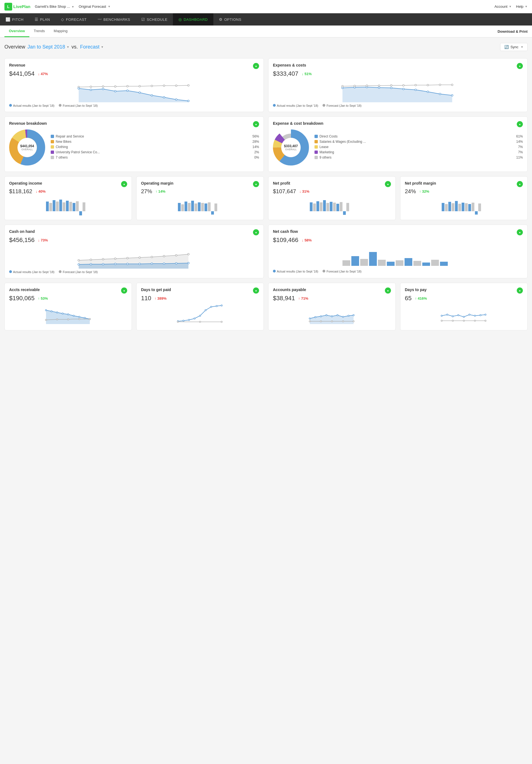 The image size is (532, 764). What do you see at coordinates (21, 192) in the screenshot?
I see `operating-income-value: $118,162` at bounding box center [21, 192].